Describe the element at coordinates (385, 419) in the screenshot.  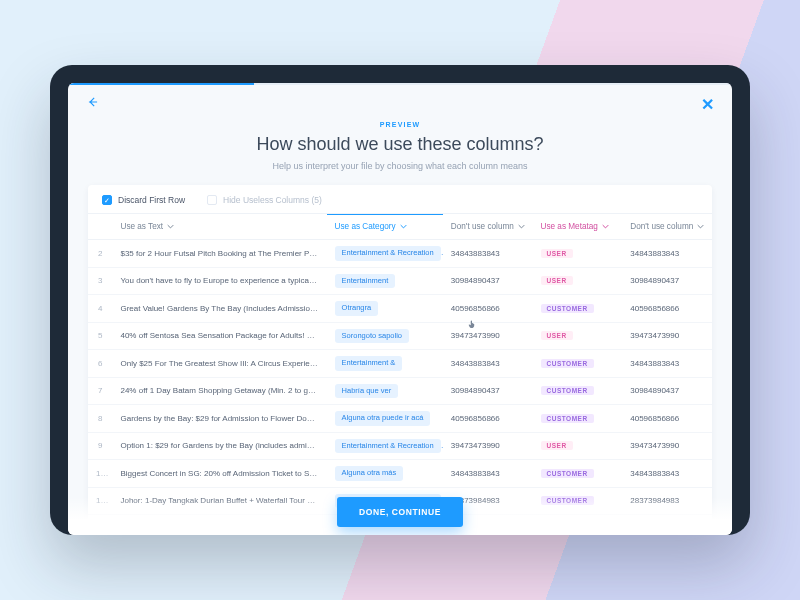
I see `cell-category: Alguna otra puede ir acá` at that location.